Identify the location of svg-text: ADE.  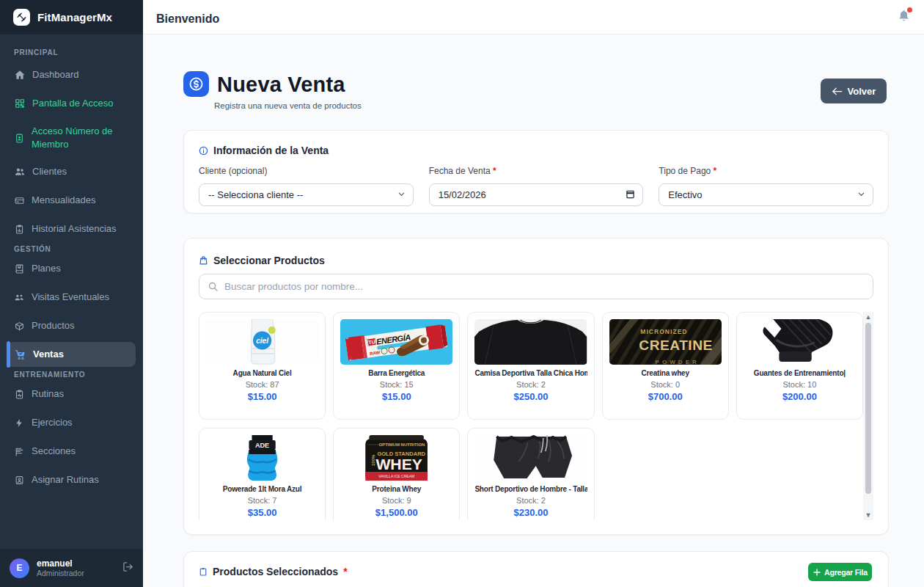
(263, 445).